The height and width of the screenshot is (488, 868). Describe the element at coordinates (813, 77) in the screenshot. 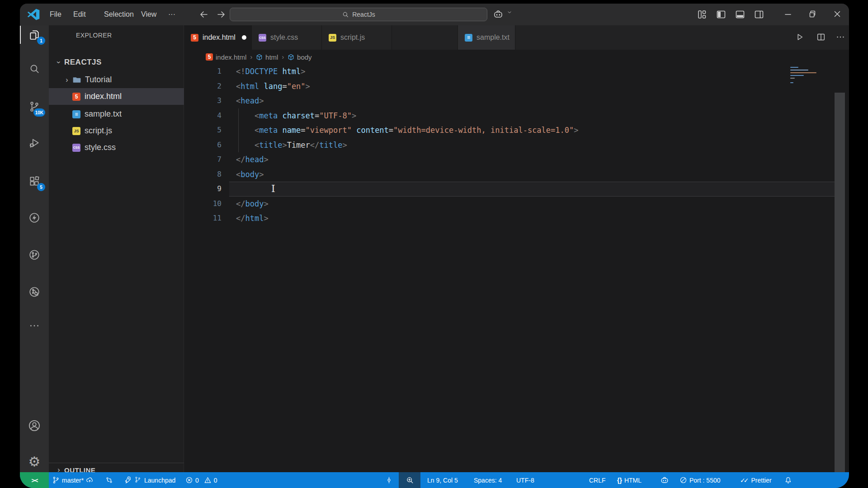

I see `minimap` at that location.